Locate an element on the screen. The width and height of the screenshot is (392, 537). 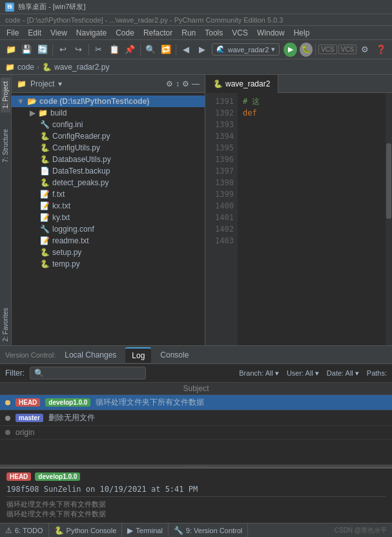
build-folder-icon: 📁 is located at coordinates (43, 113).